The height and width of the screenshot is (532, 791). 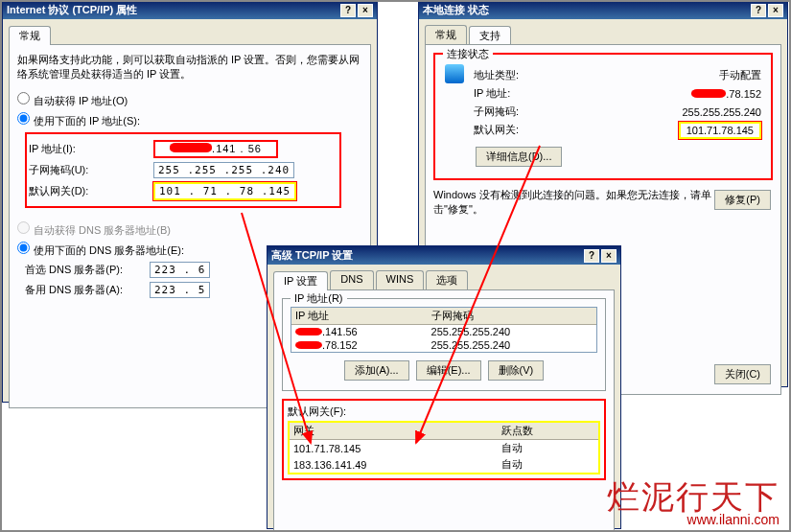 I want to click on repair-button: 修复(P), so click(x=742, y=199).